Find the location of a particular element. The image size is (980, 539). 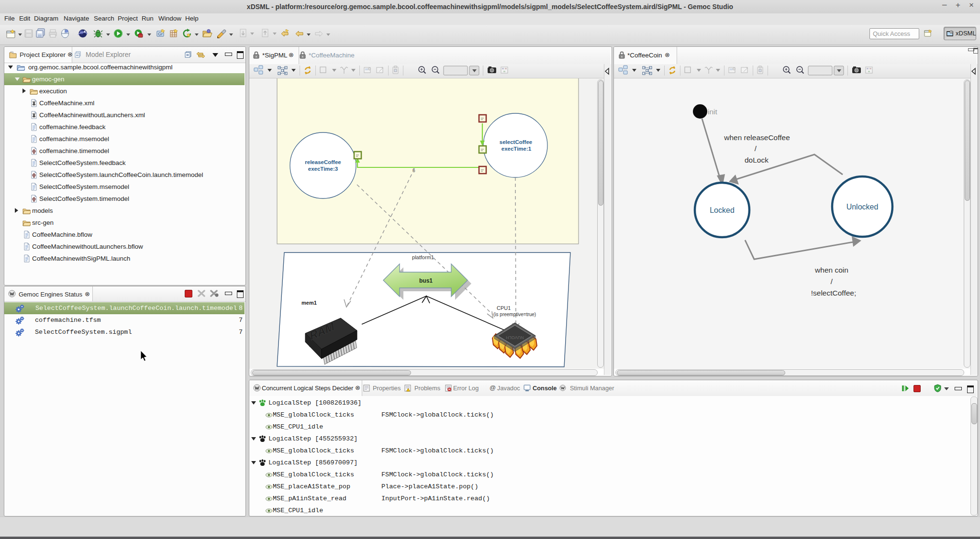

svg-text: Locked is located at coordinates (722, 210).